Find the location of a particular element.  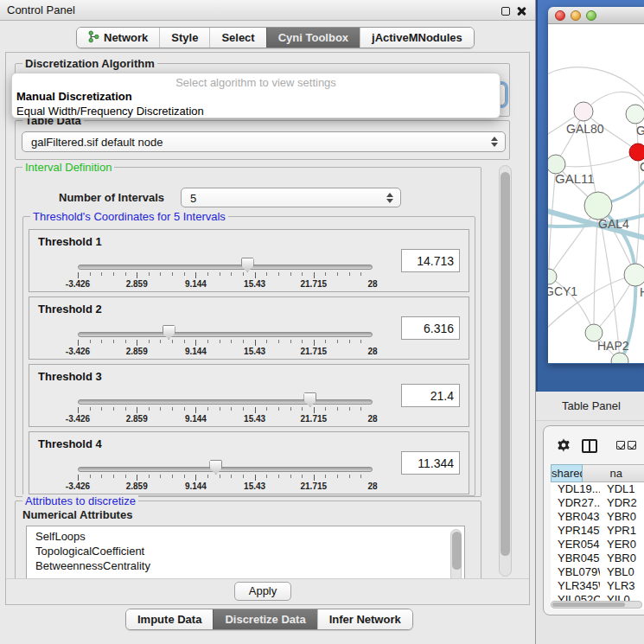

settings-scrollbar is located at coordinates (505, 371).